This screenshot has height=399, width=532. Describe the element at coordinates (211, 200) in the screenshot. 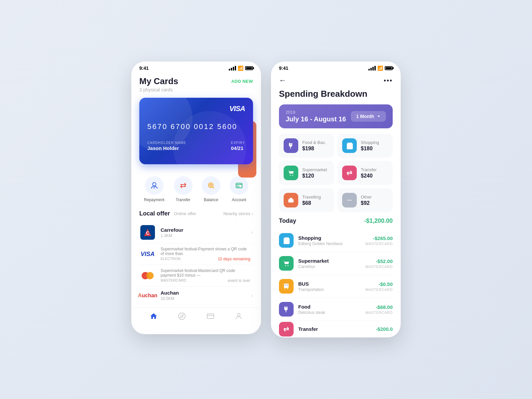

I see `balance-label: Balance` at that location.